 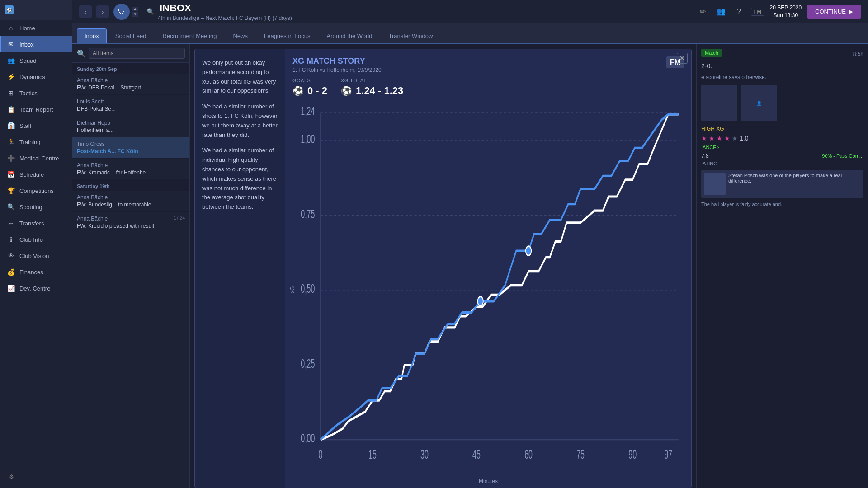 What do you see at coordinates (36, 174) in the screenshot?
I see `sidebar-item-schedule: 📅Schedule` at bounding box center [36, 174].